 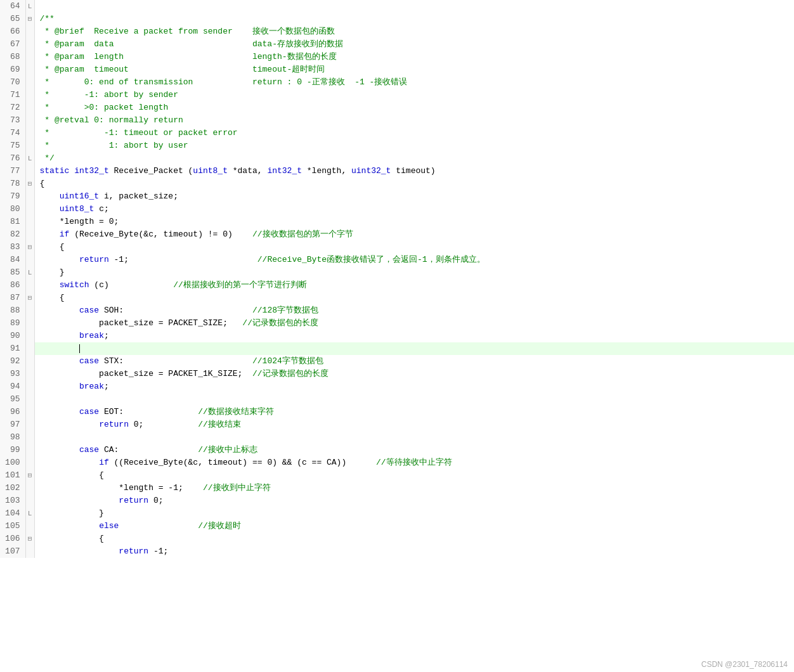 I want to click on table-row: 88 case SOH: //128字节数据包, so click(x=397, y=311).